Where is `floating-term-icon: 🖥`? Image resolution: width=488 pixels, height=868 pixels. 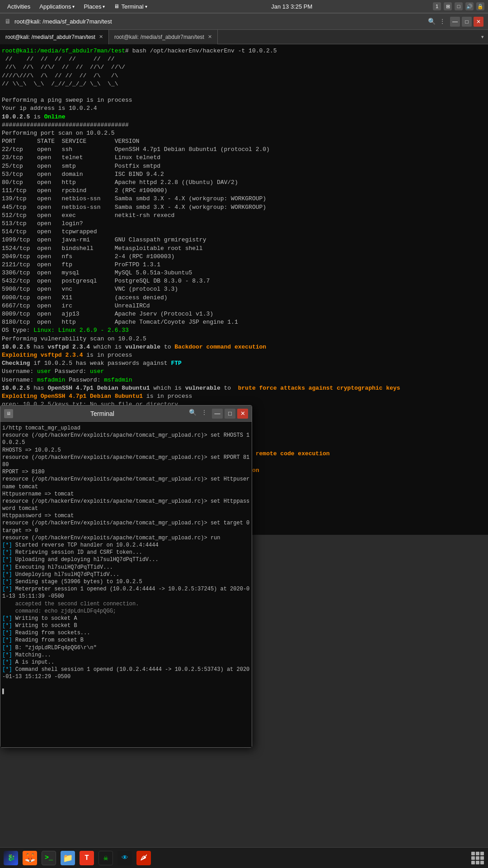 floating-term-icon: 🖥 is located at coordinates (9, 414).